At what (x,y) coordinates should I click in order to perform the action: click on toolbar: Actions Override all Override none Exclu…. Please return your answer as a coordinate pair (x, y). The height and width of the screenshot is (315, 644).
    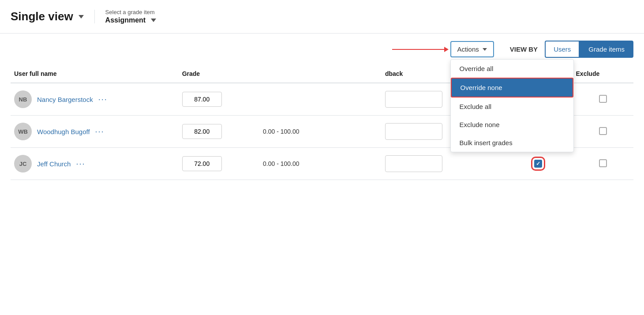
    Looking at the image, I should click on (322, 49).